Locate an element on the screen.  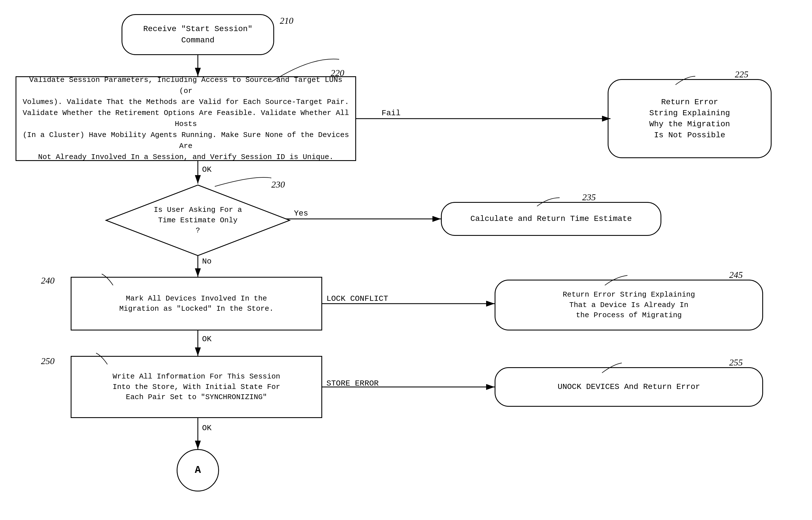
node-write250: Write All Information For This Session I… is located at coordinates (197, 387).